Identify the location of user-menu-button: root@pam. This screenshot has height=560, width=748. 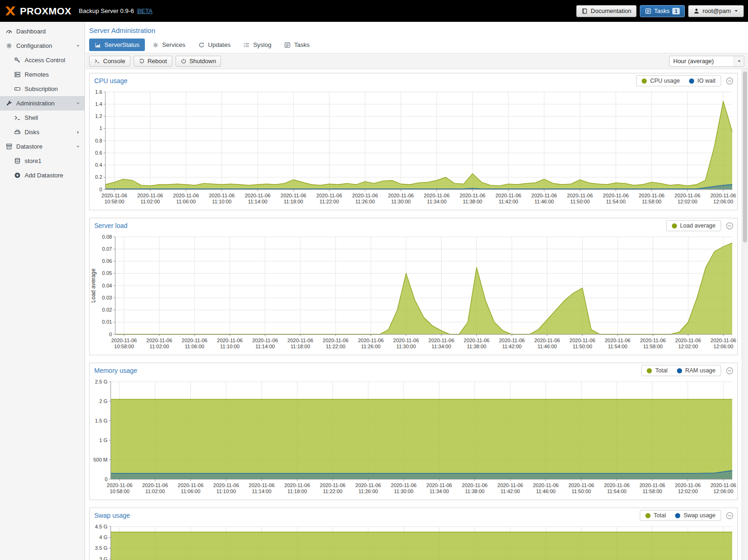
(716, 11).